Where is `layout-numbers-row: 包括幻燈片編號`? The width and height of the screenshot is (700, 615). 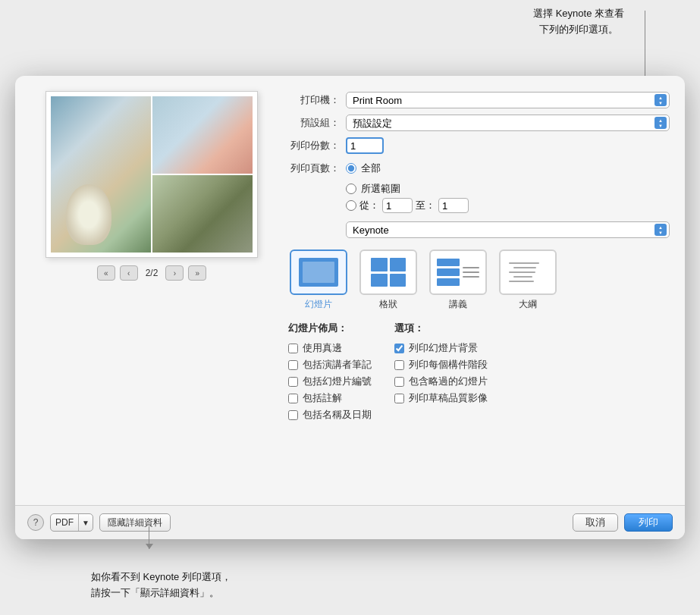 layout-numbers-row: 包括幻燈片編號 is located at coordinates (330, 381).